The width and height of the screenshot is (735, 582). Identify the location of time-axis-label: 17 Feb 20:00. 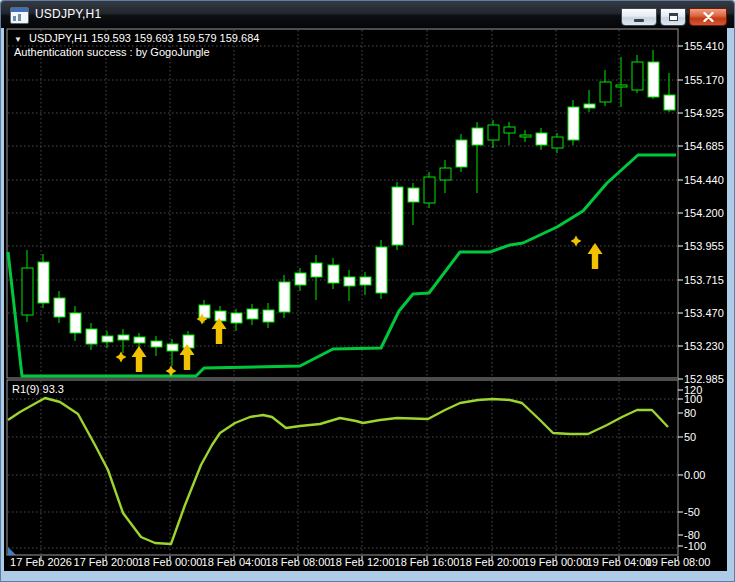
(106, 562).